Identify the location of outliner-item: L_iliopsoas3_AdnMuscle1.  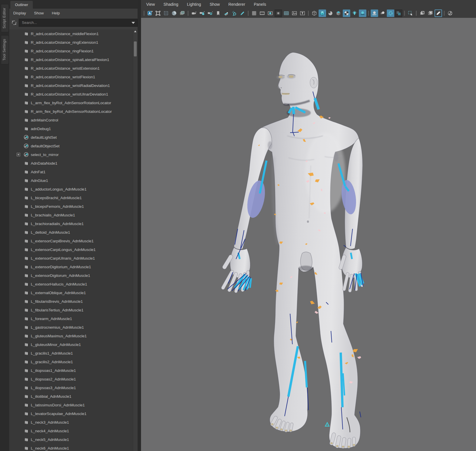
(73, 388).